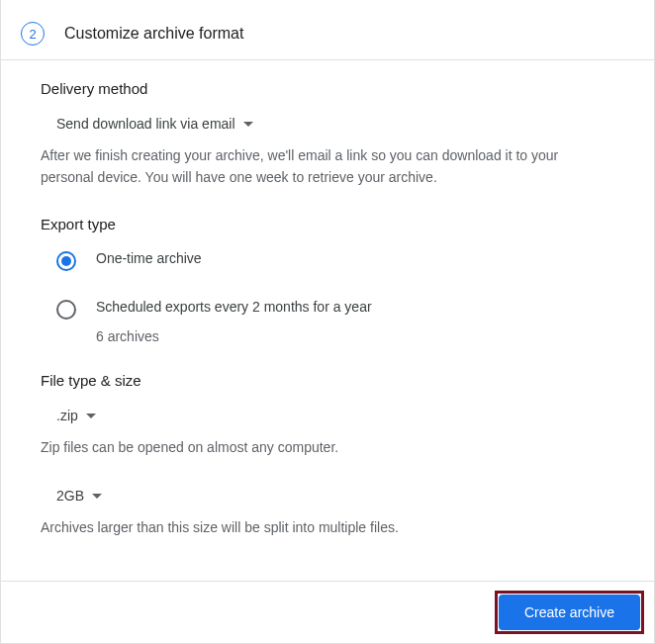 The height and width of the screenshot is (644, 655). Describe the element at coordinates (146, 124) in the screenshot. I see `delivery-method-dropdown: Send download link via email` at that location.